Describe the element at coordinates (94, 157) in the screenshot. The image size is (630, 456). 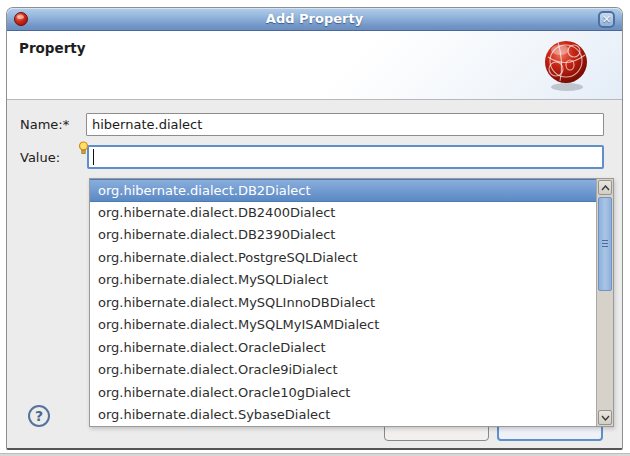
I see `text-caret` at that location.